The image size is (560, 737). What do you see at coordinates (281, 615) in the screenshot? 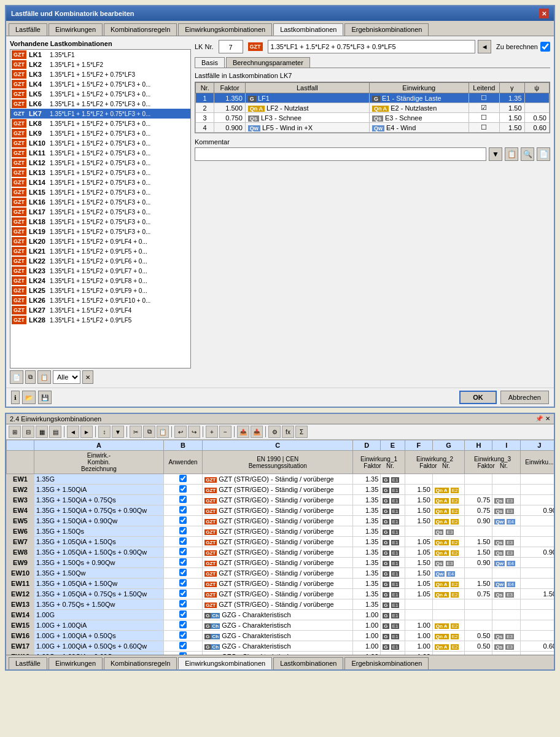
I see `ss-row: EW14 1.00G GCh GZG - Charakteristisch 1.…` at bounding box center [281, 615].